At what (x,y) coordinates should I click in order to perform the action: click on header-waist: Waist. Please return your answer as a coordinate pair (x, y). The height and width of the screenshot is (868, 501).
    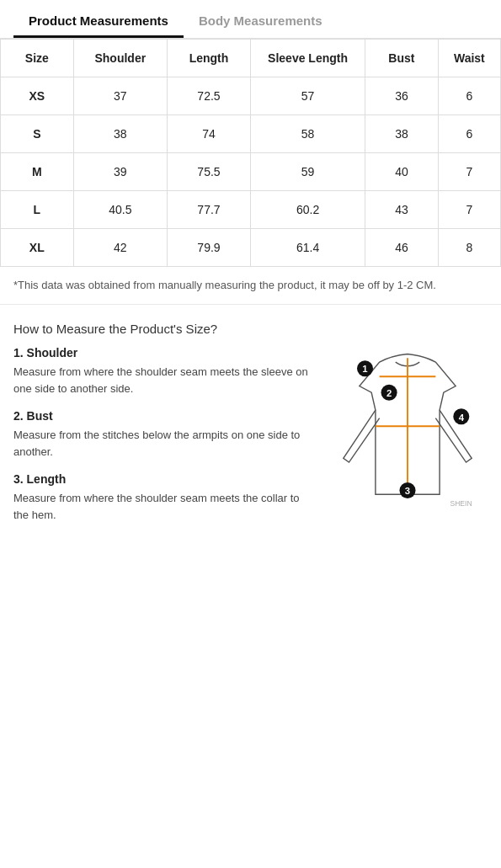
    Looking at the image, I should click on (469, 59).